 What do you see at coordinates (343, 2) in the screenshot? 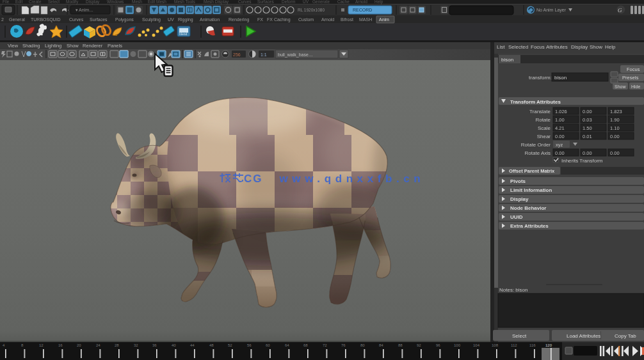
I see `svg-text: Cache` at bounding box center [343, 2].